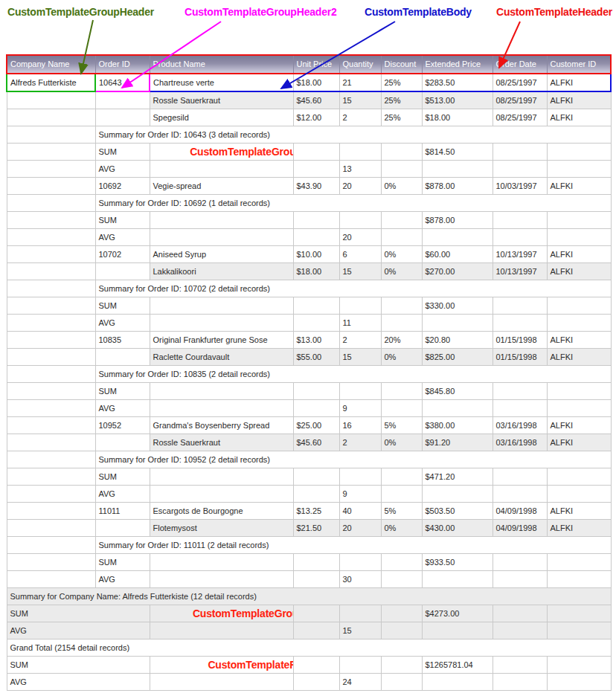  I want to click on grid-row-detail: 11011Escargots de Bourgogne$13.25405%$50…, so click(309, 512).